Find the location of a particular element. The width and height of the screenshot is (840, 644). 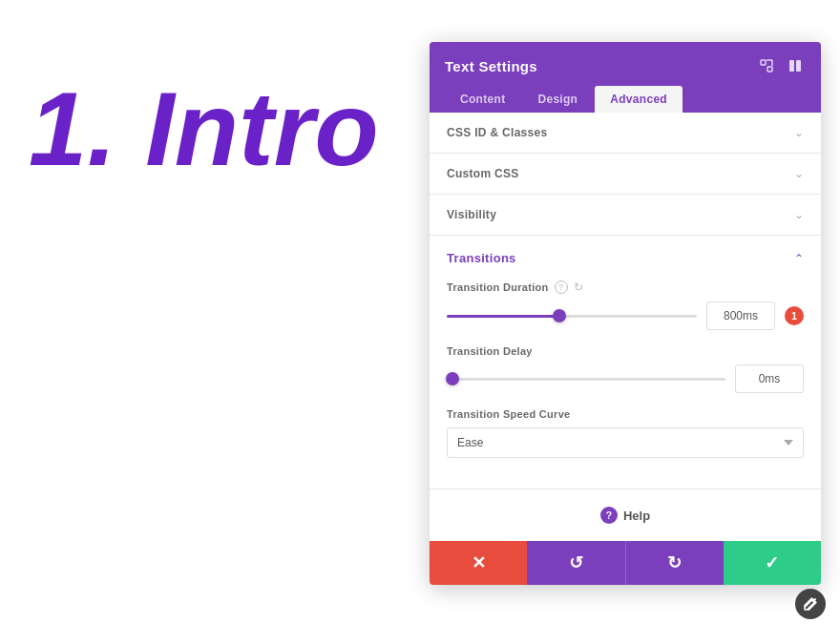

redo-icon: ↻ is located at coordinates (674, 563).